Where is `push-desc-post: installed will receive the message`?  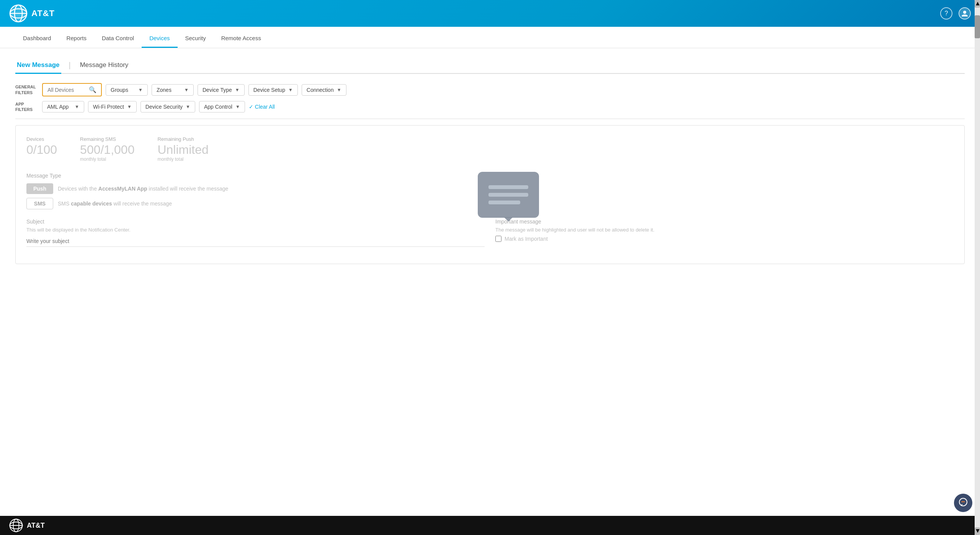
push-desc-post: installed will receive the message is located at coordinates (188, 189).